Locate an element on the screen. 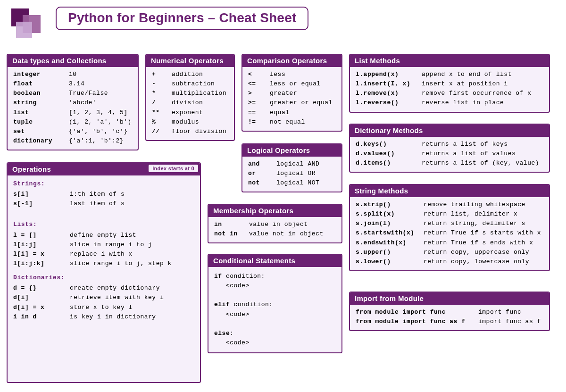 The width and height of the screenshot is (566, 392). code-line: if condition: is located at coordinates (275, 276).